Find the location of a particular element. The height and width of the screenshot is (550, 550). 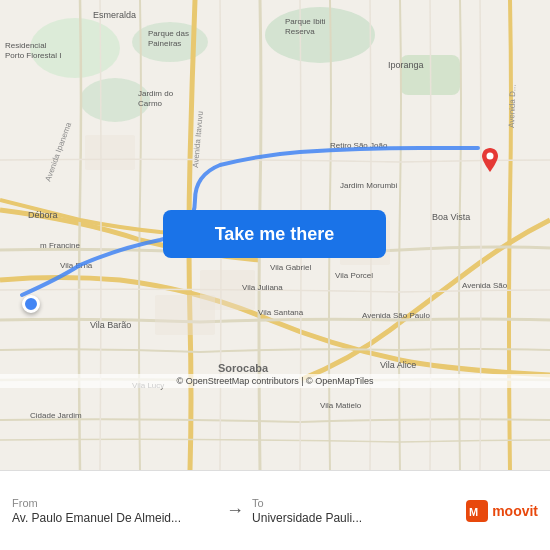

svg-text: Cidade Jardim is located at coordinates (56, 416).